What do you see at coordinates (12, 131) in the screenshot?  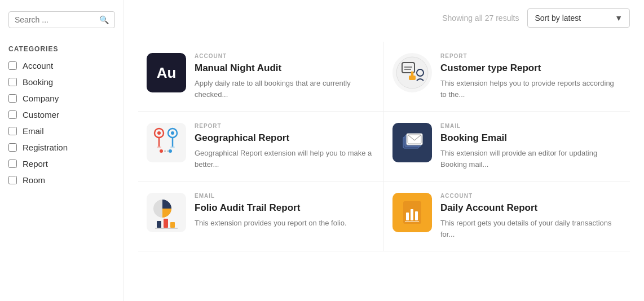 I see `category-checkbox-email` at bounding box center [12, 131].